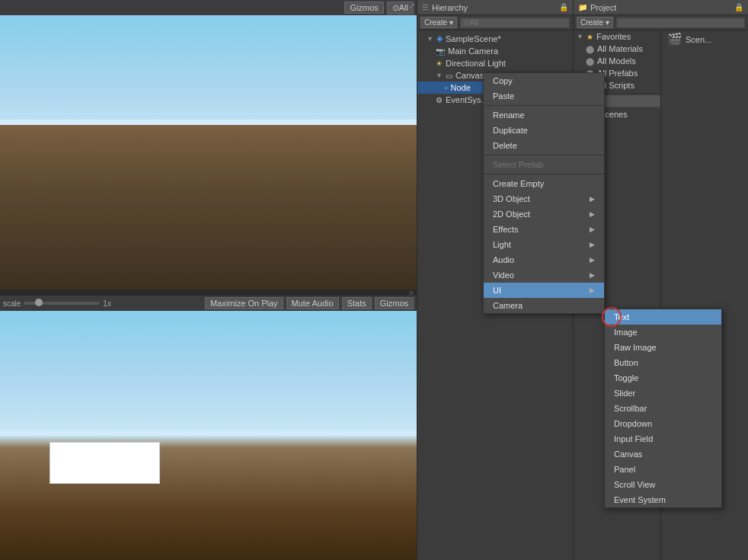 The width and height of the screenshot is (748, 560). Describe the element at coordinates (544, 105) in the screenshot. I see `ctx-sep1` at that location.